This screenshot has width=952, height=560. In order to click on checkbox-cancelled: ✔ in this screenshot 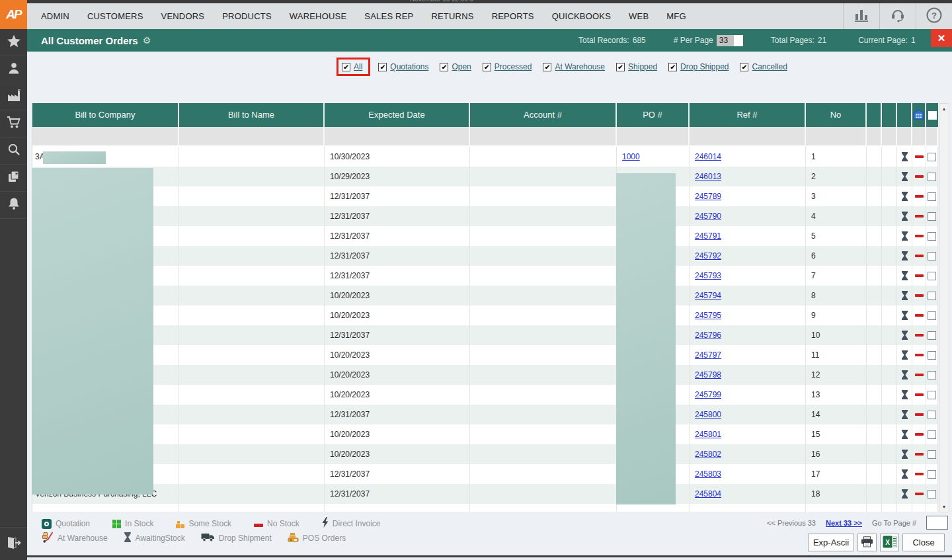, I will do `click(744, 67)`.